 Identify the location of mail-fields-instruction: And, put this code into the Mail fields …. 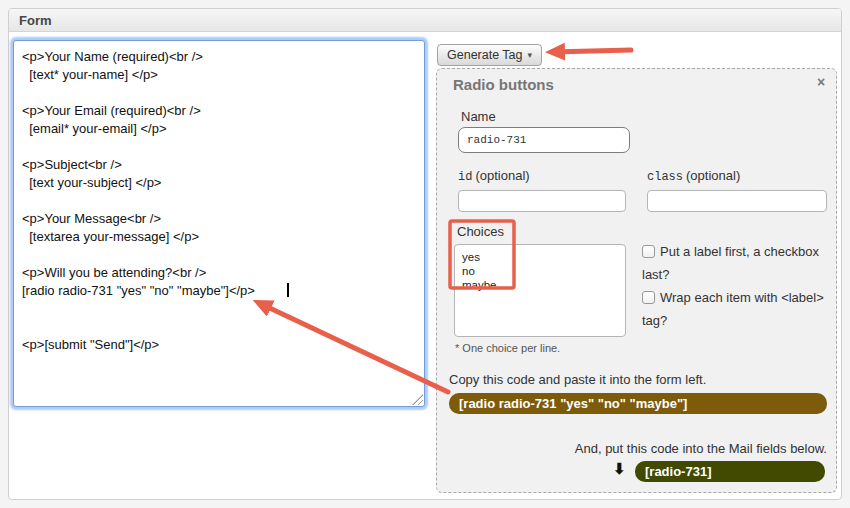
(638, 448).